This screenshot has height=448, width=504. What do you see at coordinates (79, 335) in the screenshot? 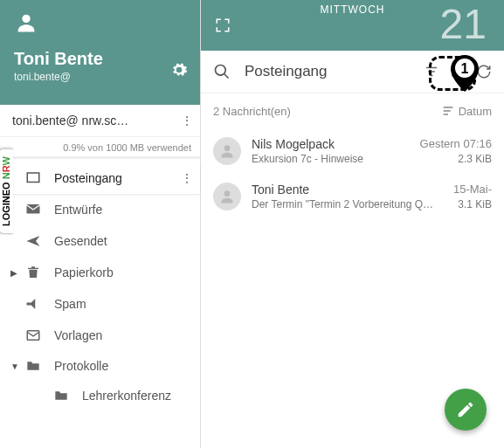
I see `folder-label: Vorlagen` at bounding box center [79, 335].